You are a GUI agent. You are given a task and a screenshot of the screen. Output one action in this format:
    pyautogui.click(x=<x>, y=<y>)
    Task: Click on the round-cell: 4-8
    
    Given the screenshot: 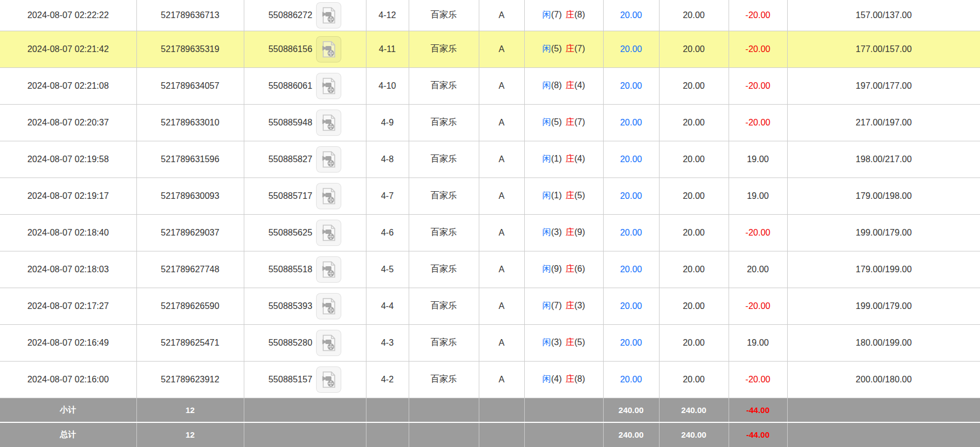 What is the action you would take?
    pyautogui.click(x=387, y=159)
    